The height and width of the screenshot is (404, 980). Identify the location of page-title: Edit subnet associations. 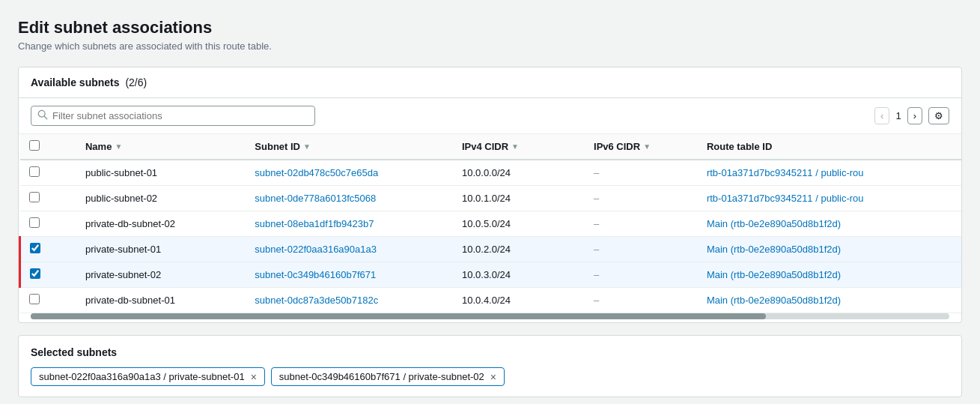
(490, 28).